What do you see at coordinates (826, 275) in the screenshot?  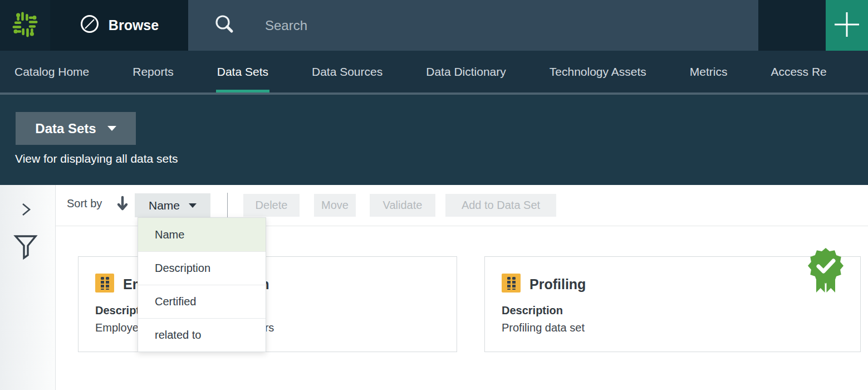 I see `certified-badge-icon` at bounding box center [826, 275].